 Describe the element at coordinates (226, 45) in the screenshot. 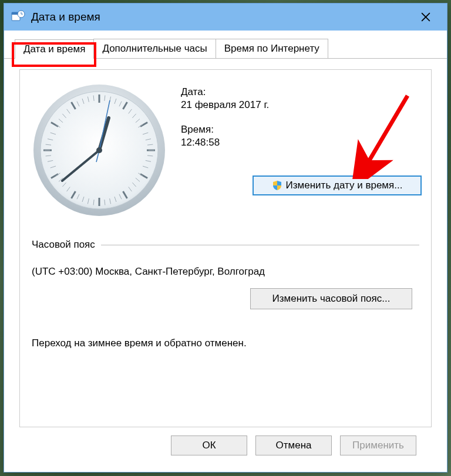

I see `tab-bar: Дата и время Дополнительные часы Время п…` at that location.